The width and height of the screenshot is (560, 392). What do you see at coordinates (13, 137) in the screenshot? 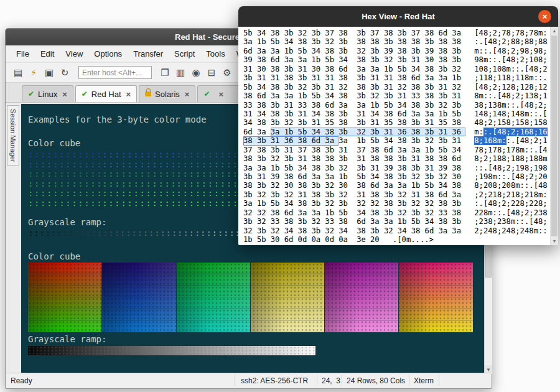
I see `session-manager-label: Session Manager` at bounding box center [13, 137].